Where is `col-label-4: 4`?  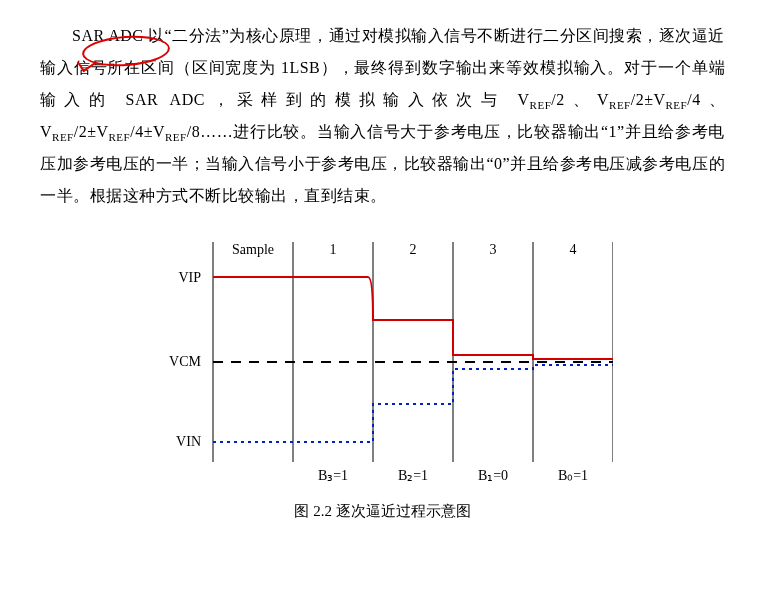 col-label-4: 4 is located at coordinates (572, 250).